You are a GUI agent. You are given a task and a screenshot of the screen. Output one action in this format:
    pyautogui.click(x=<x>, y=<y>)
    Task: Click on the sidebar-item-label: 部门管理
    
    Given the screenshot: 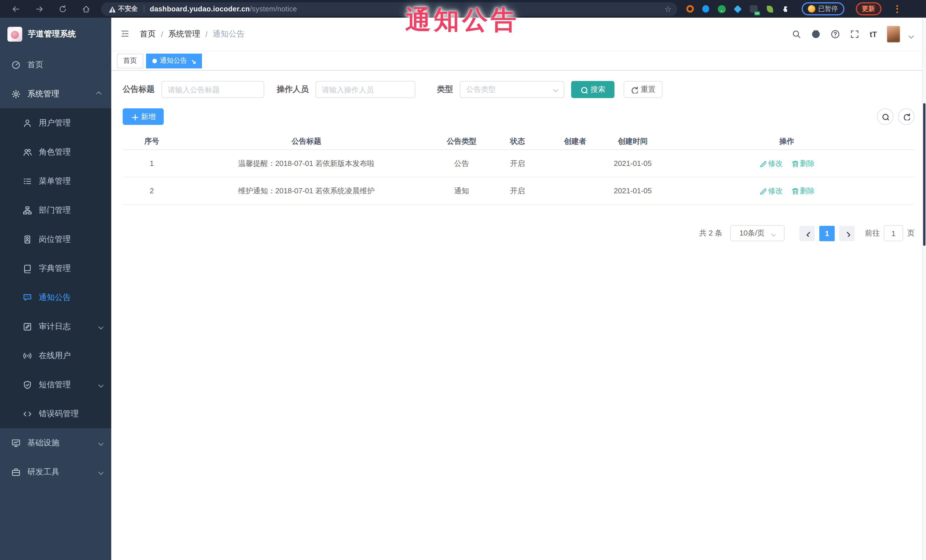 What is the action you would take?
    pyautogui.click(x=71, y=210)
    